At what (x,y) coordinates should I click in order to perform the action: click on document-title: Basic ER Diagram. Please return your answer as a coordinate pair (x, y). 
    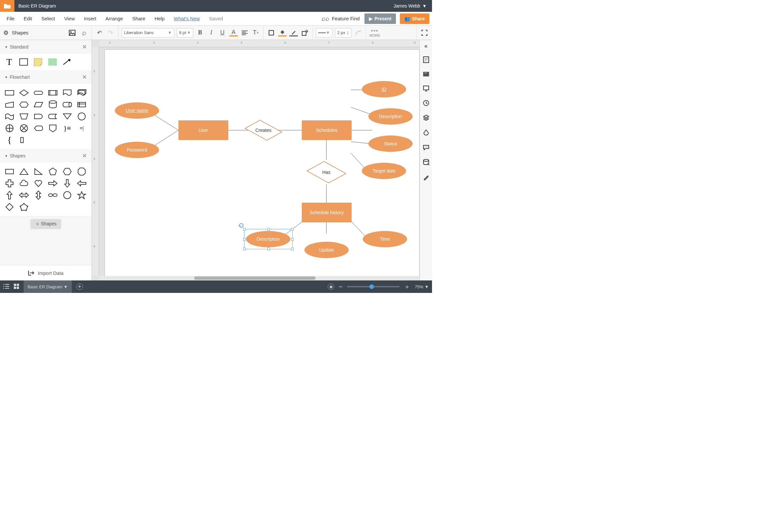
    Looking at the image, I should click on (35, 6).